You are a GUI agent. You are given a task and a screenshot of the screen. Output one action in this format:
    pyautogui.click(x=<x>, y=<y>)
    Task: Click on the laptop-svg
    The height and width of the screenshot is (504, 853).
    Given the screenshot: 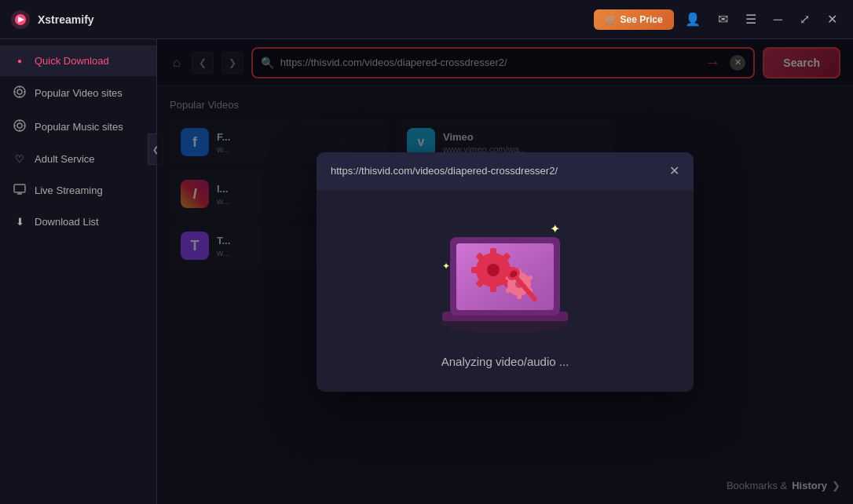 What is the action you would take?
    pyautogui.click(x=505, y=275)
    